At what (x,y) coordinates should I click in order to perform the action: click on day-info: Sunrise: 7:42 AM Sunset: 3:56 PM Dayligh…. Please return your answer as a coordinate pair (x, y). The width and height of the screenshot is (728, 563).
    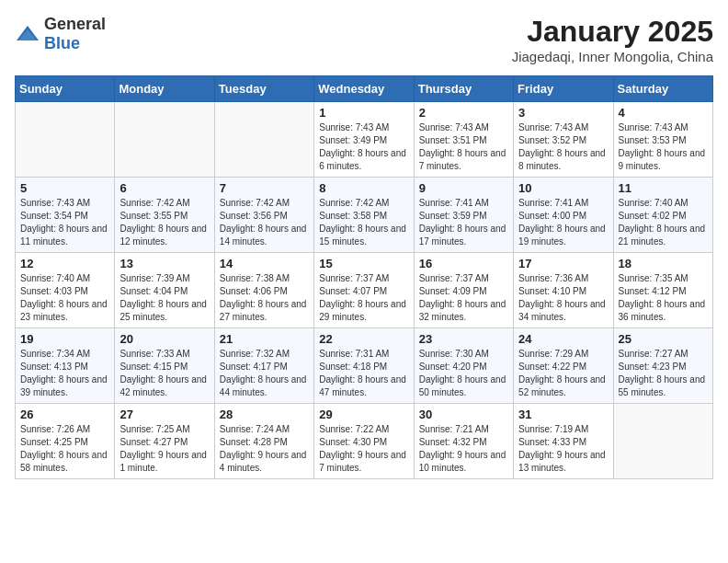
    Looking at the image, I should click on (265, 223).